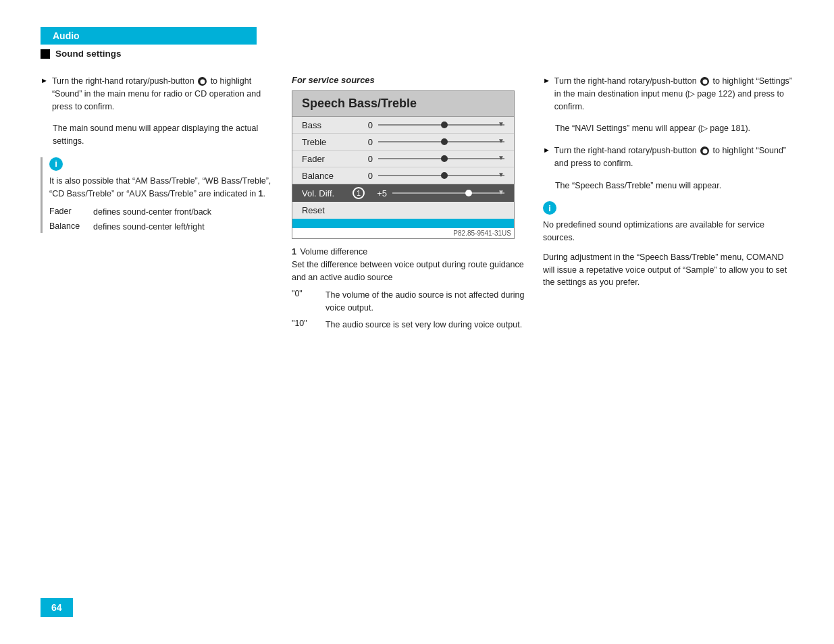  I want to click on dialog-body: Bass 0 ▼ Treble 0, so click(403, 159).